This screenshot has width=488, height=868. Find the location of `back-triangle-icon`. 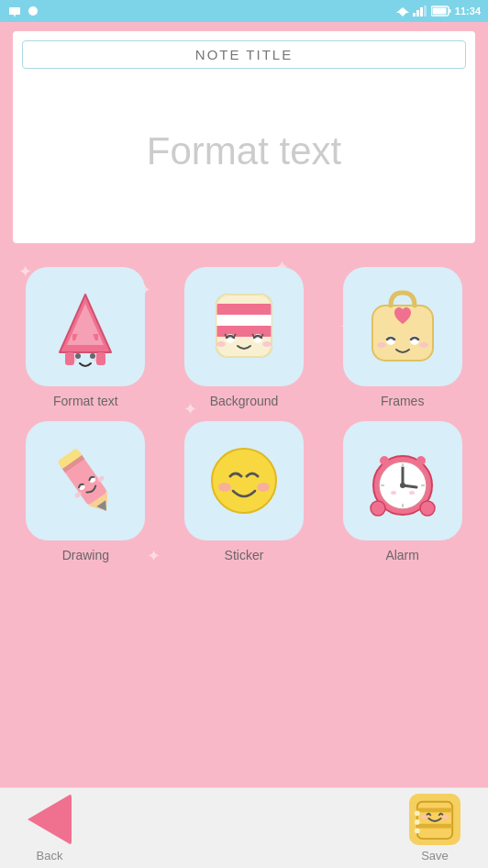

back-triangle-icon is located at coordinates (50, 819).